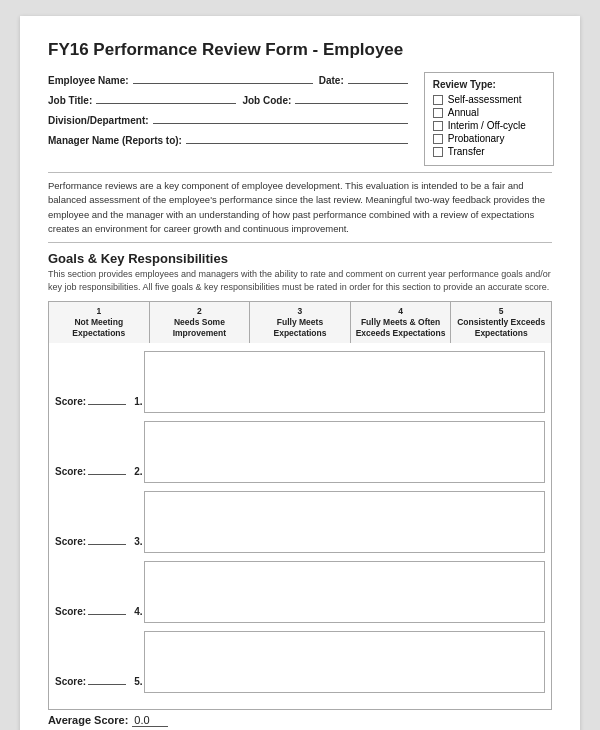 This screenshot has height=730, width=600. What do you see at coordinates (236, 112) in the screenshot?
I see `fields-left: Employee Name: Date: Job Title: Job Code…` at bounding box center [236, 112].